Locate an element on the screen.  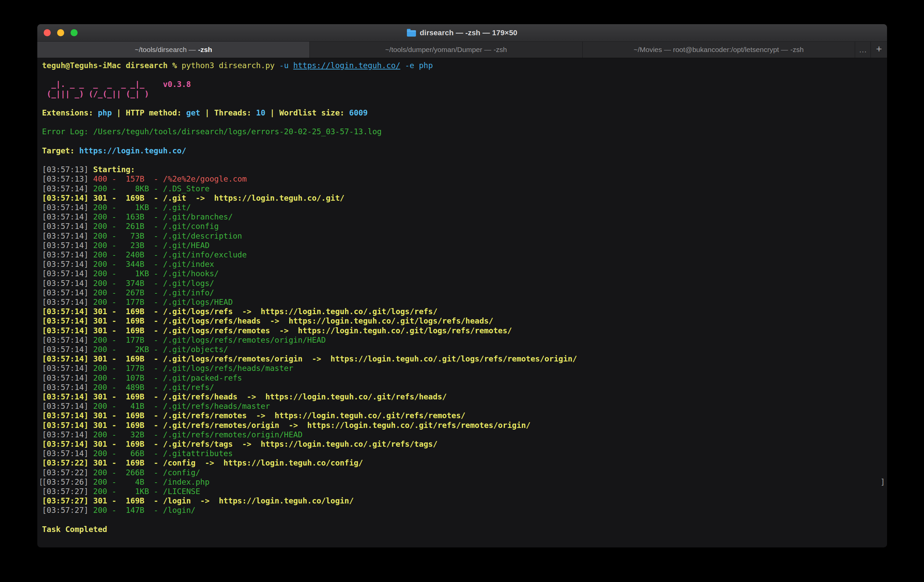
window-titlebar: dirsearch — -zsh — 179×50 is located at coordinates (462, 33).